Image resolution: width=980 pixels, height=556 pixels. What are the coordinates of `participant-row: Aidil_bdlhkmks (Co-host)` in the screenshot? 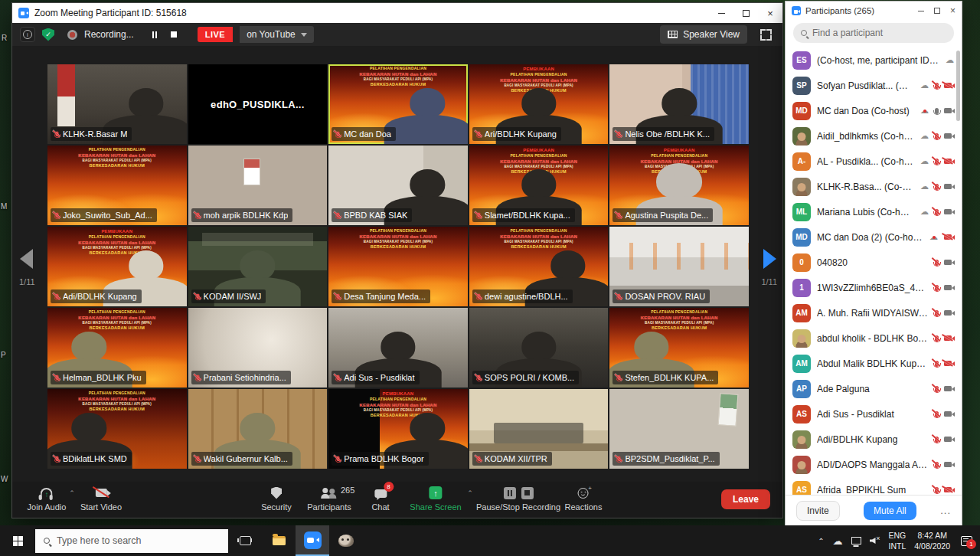 It's located at (874, 136).